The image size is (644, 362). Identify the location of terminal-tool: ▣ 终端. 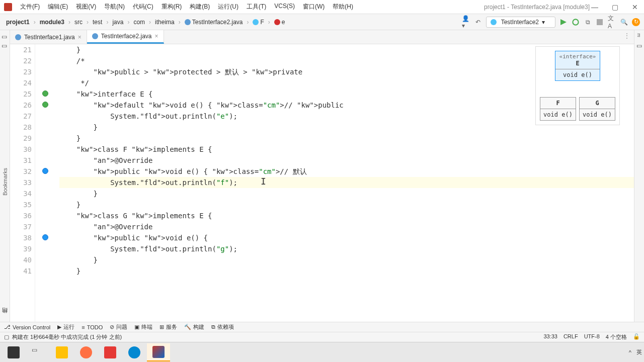
(143, 327).